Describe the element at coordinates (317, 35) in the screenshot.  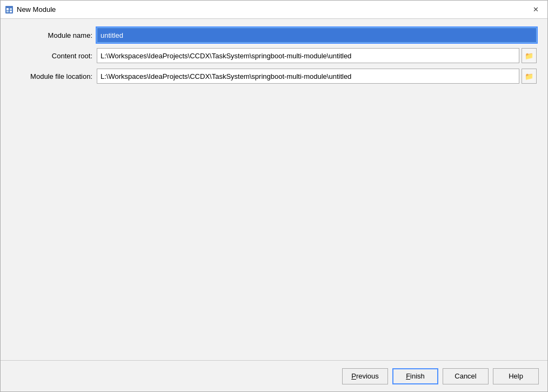
I see `module-name-input` at that location.